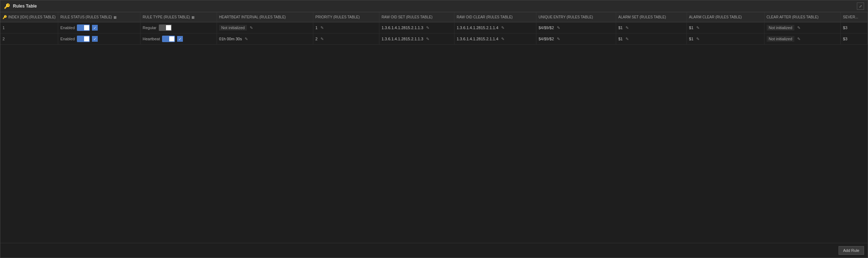  Describe the element at coordinates (99, 39) in the screenshot. I see `cell-rule-status-2: Enabled ✓` at that location.